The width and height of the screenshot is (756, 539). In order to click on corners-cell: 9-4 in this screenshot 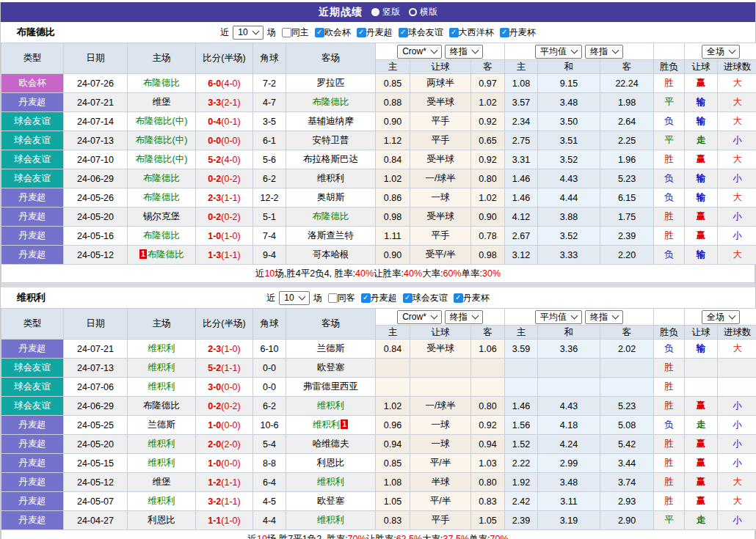, I will do `click(270, 255)`.